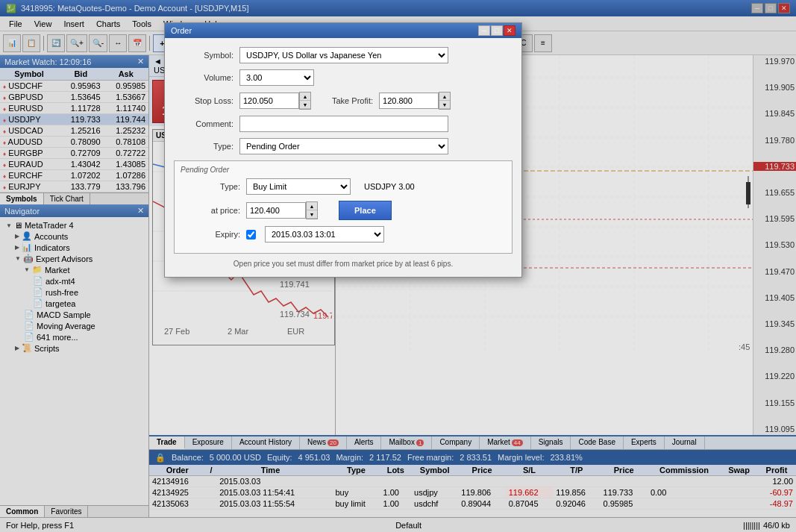  Describe the element at coordinates (344, 124) in the screenshot. I see `comment-field` at that location.